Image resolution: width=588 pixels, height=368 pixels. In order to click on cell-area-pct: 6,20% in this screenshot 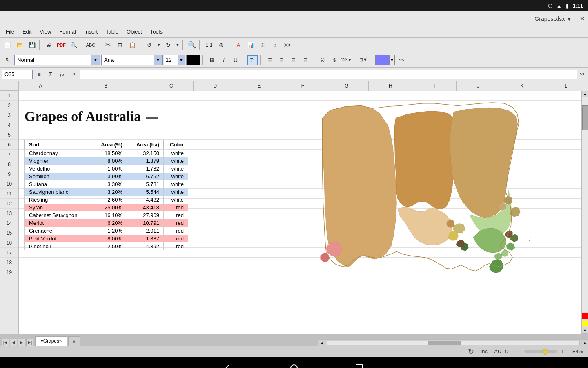, I will do `click(109, 223)`.